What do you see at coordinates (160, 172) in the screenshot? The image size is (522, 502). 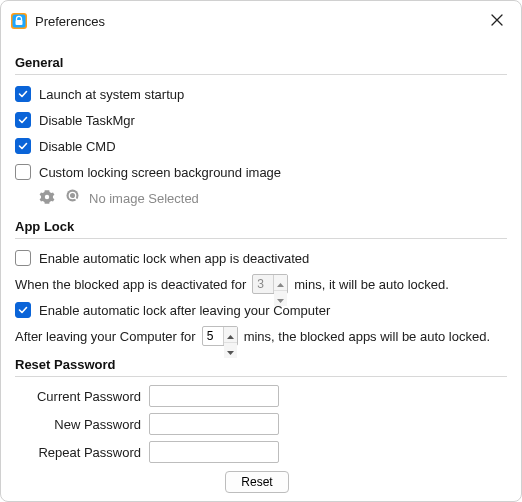 I see `label-custom-bg: Custom locking screen background image` at bounding box center [160, 172].